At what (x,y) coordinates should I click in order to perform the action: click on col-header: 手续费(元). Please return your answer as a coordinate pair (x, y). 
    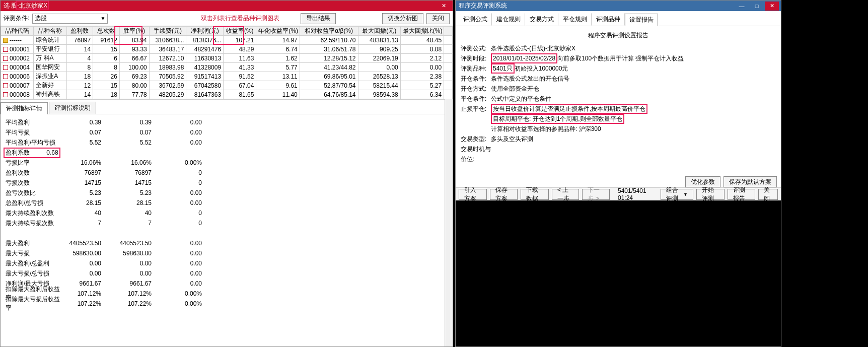
    Looking at the image, I should click on (168, 31).